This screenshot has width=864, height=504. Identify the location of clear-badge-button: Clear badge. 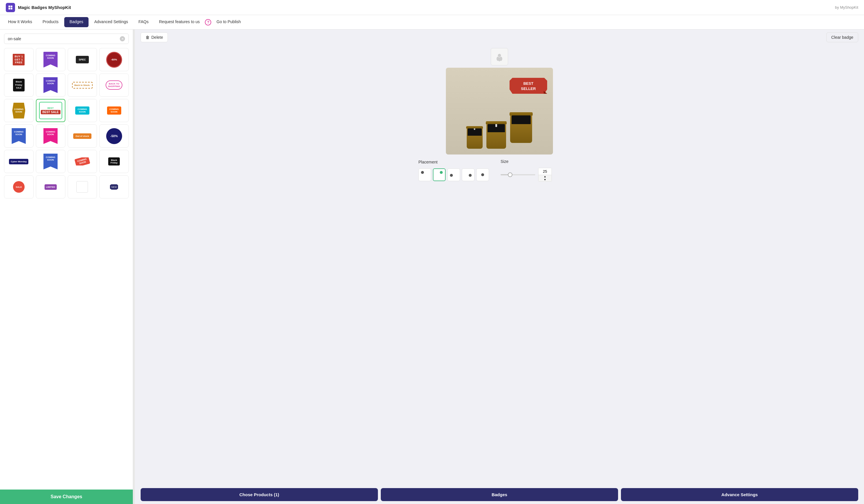
(842, 37).